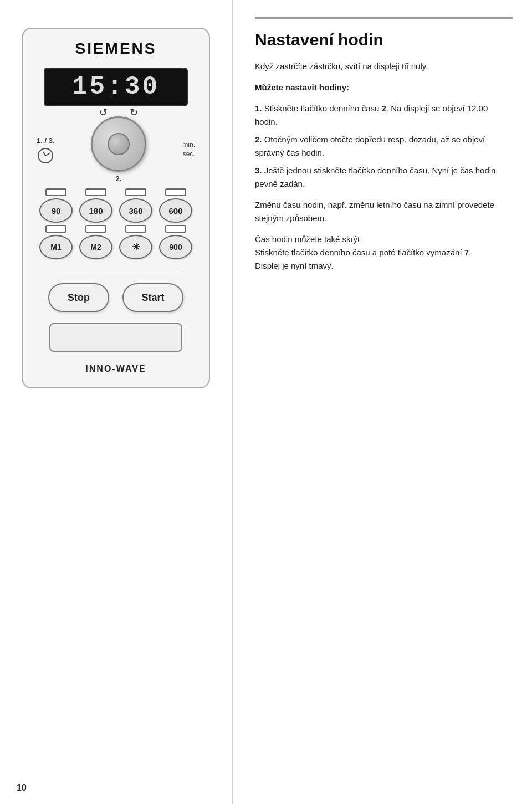 The height and width of the screenshot is (804, 532). What do you see at coordinates (188, 150) in the screenshot?
I see `min-sec-label: min. sec.` at bounding box center [188, 150].